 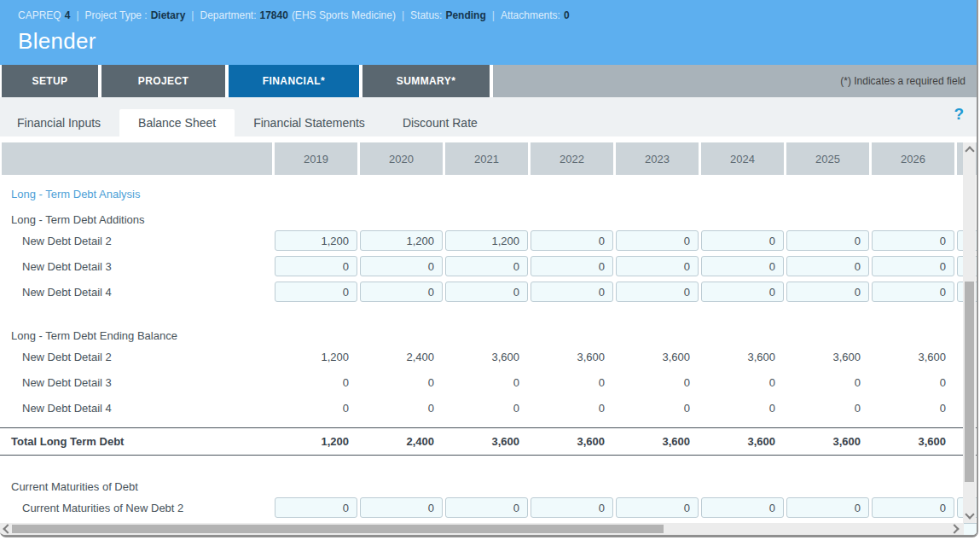 I want to click on tab-project: PROJECT, so click(x=164, y=81).